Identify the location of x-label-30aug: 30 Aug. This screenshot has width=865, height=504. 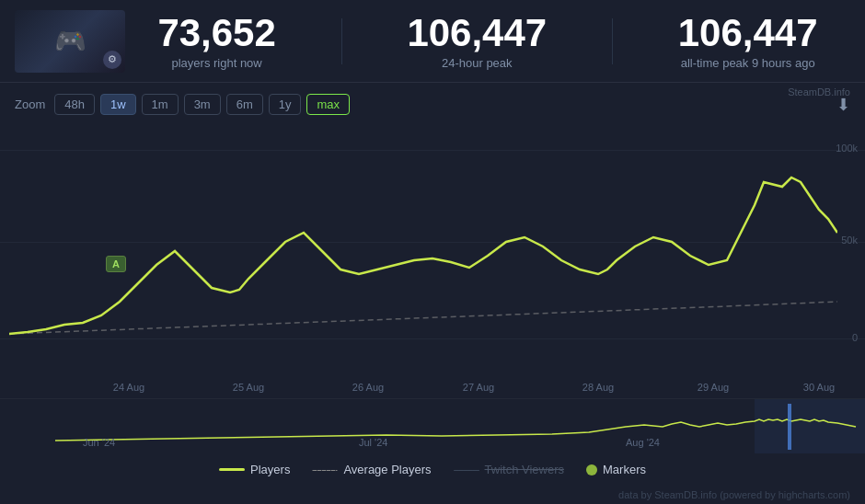
(819, 387).